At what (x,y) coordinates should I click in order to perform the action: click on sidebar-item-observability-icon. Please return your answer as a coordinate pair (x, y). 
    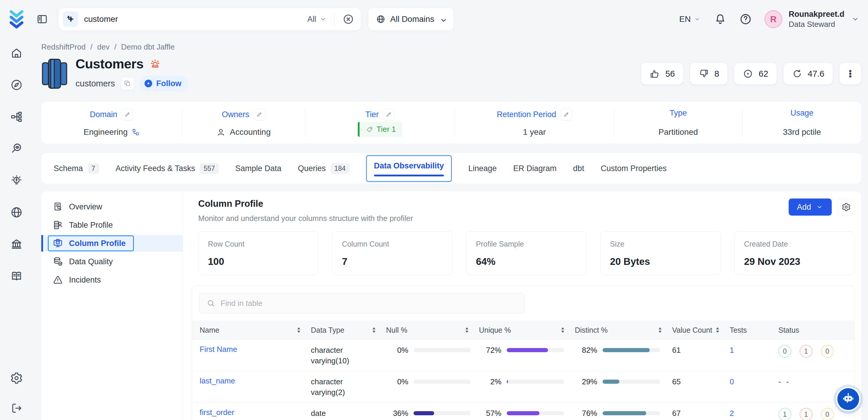
    Looking at the image, I should click on (17, 149).